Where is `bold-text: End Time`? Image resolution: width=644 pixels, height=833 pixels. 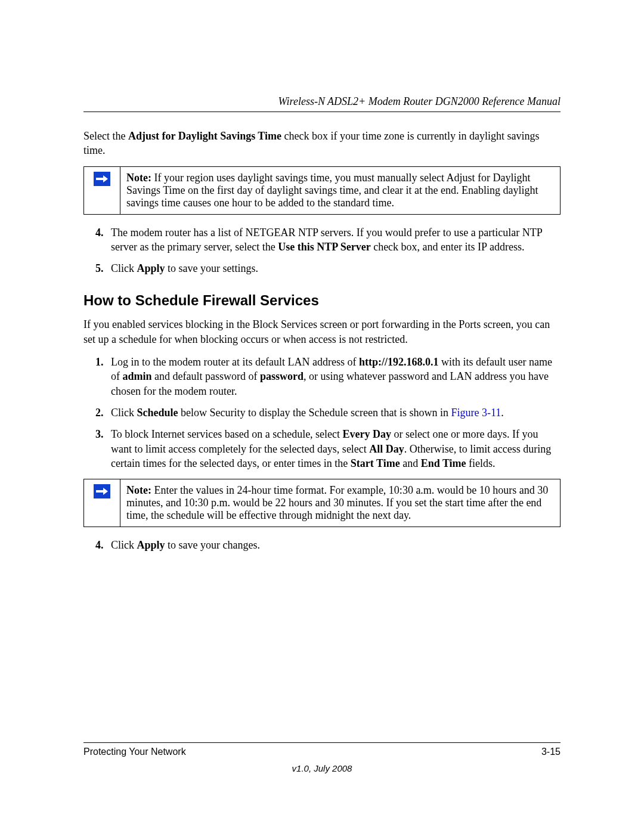
bold-text: End Time is located at coordinates (444, 463).